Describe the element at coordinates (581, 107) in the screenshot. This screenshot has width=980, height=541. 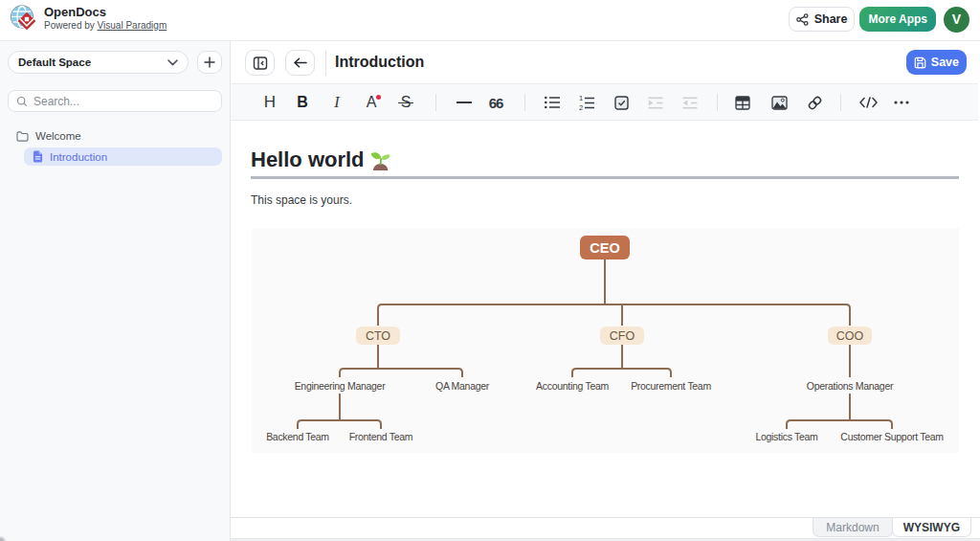
I see `svg-text: 2` at that location.